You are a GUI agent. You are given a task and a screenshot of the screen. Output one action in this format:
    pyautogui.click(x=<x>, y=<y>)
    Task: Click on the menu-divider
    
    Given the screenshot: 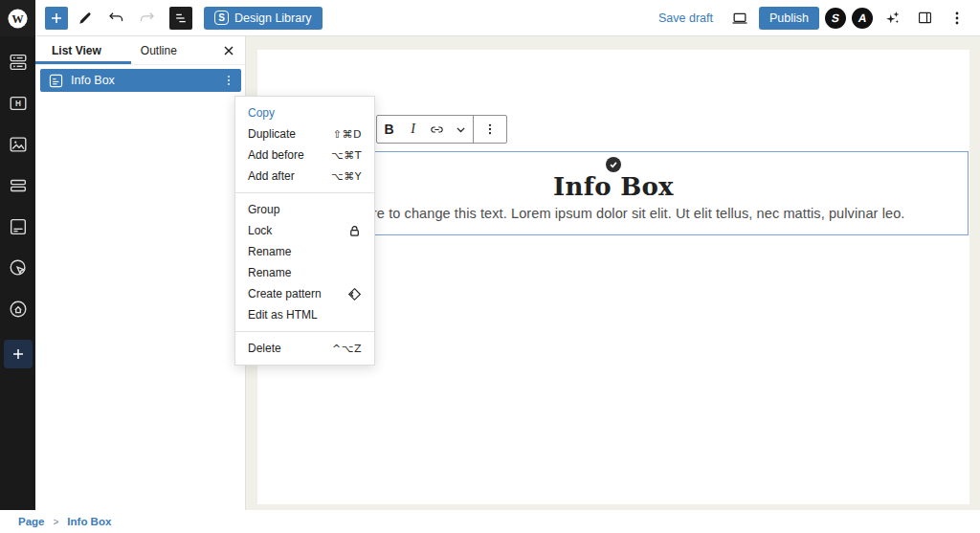 What is the action you would take?
    pyautogui.click(x=304, y=331)
    